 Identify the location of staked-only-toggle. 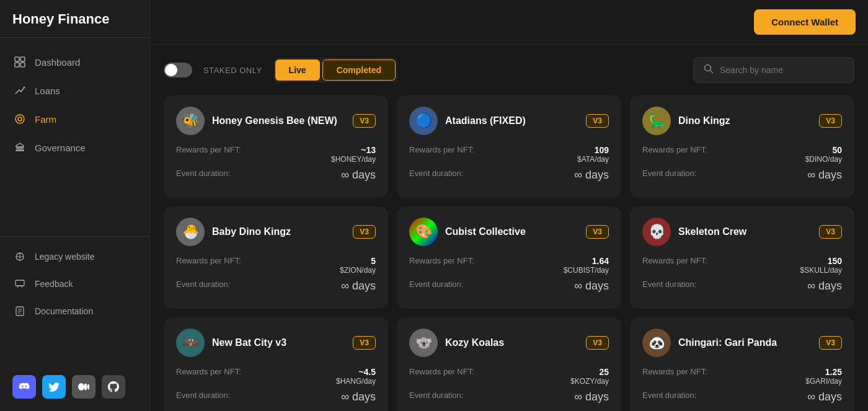
(178, 70).